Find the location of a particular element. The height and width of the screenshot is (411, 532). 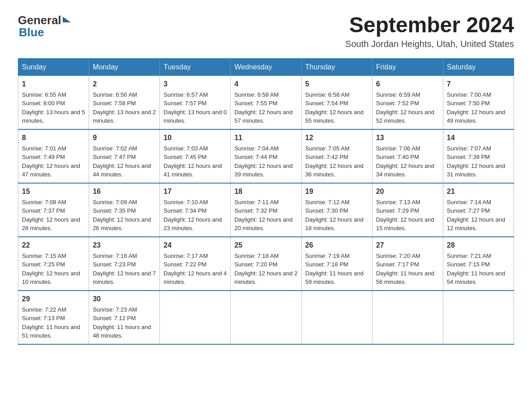

calendar-day-cell: 18Sunrise: 7:11 AMSunset: 7:32 PMDayligh… is located at coordinates (266, 210).